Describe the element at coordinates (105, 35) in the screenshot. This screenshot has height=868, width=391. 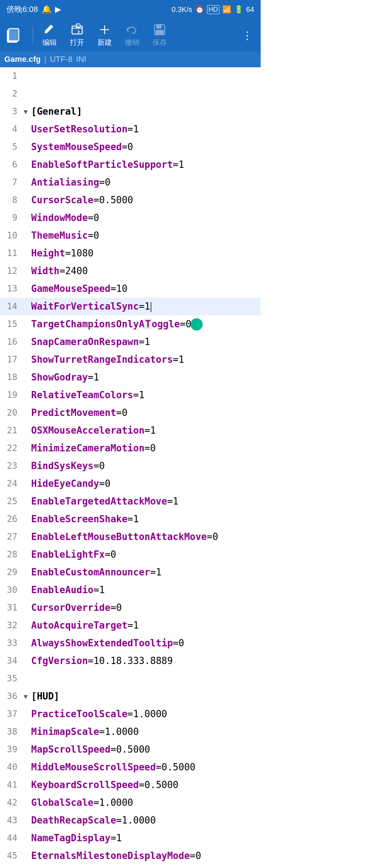
I see `new-button: 新建` at that location.